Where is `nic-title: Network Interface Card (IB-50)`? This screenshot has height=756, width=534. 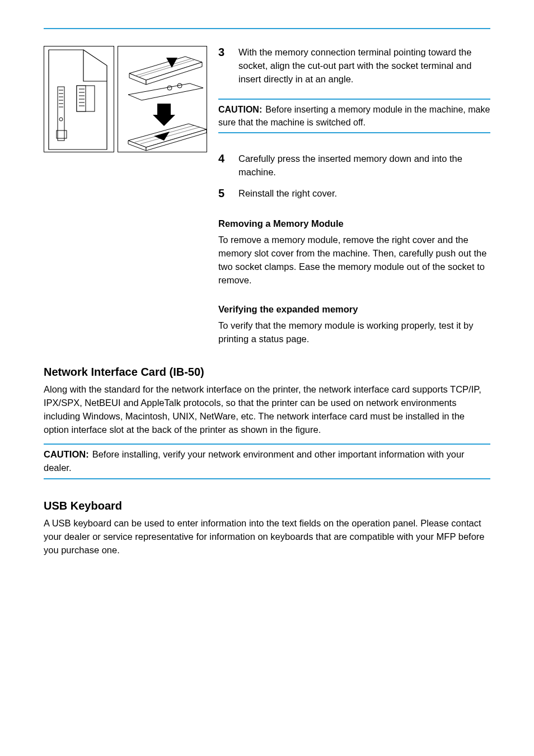
nic-title: Network Interface Card (IB-50) is located at coordinates (267, 372).